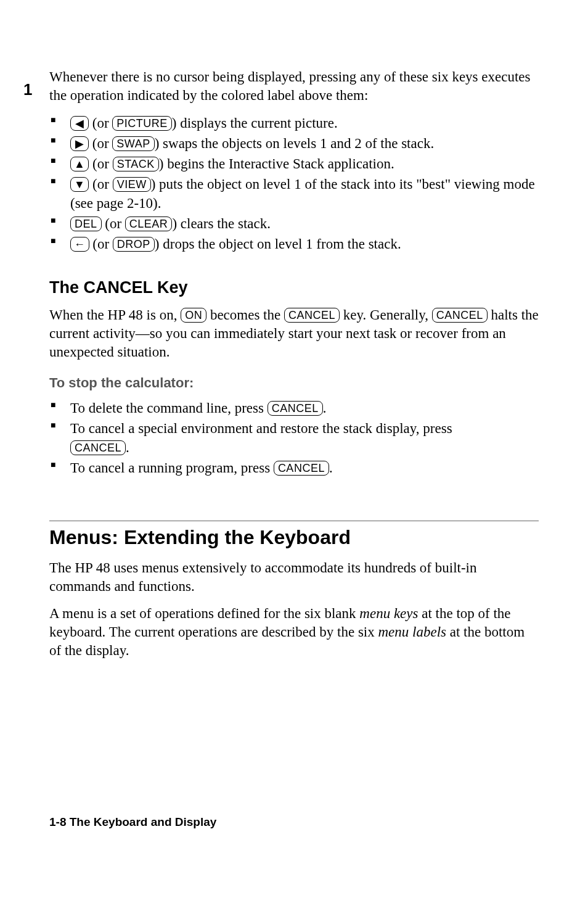 The image size is (588, 903). What do you see at coordinates (294, 287) in the screenshot?
I see `cancel-key-heading: The CANCEL Key` at bounding box center [294, 287].